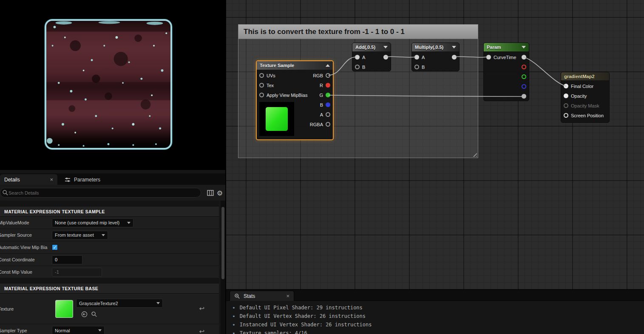  Describe the element at coordinates (372, 57) in the screenshot. I see `node-add: Add(,0.5) A B` at that location.